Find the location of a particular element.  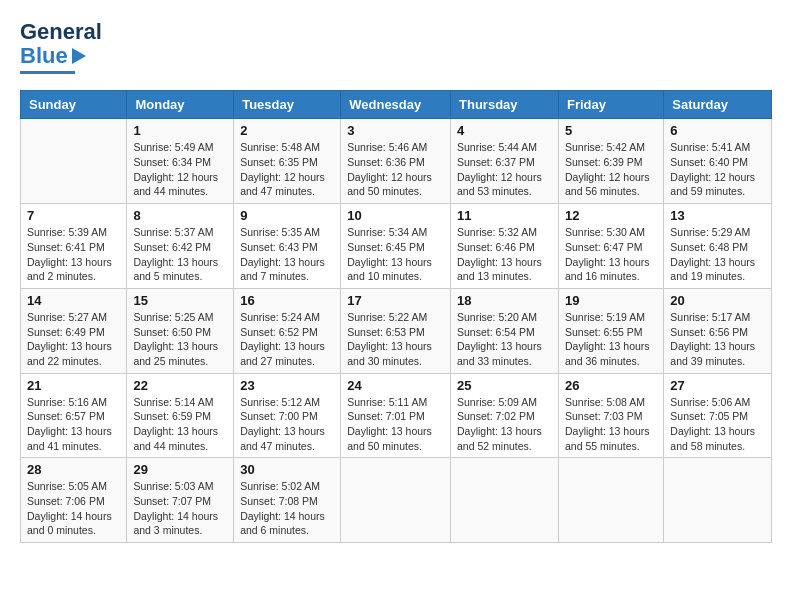

calendar-week-2: 7Sunrise: 5:39 AMSunset: 6:41 PMDaylight… is located at coordinates (396, 246).